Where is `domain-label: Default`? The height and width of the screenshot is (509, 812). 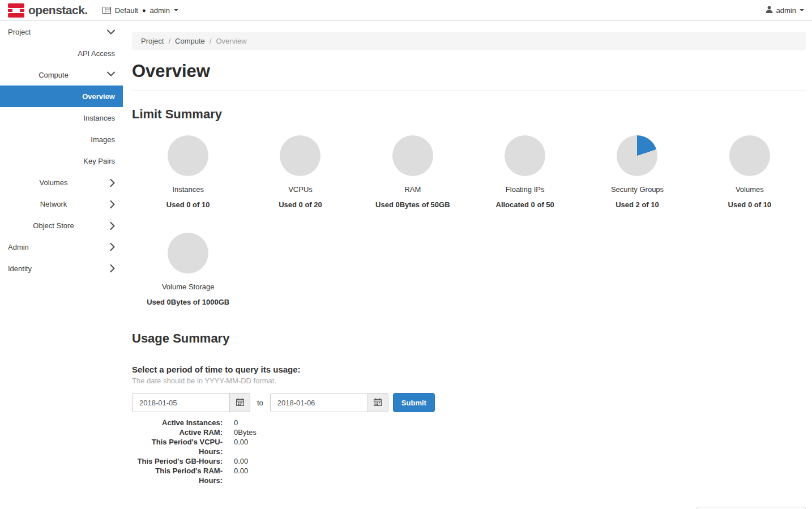 domain-label: Default is located at coordinates (127, 10).